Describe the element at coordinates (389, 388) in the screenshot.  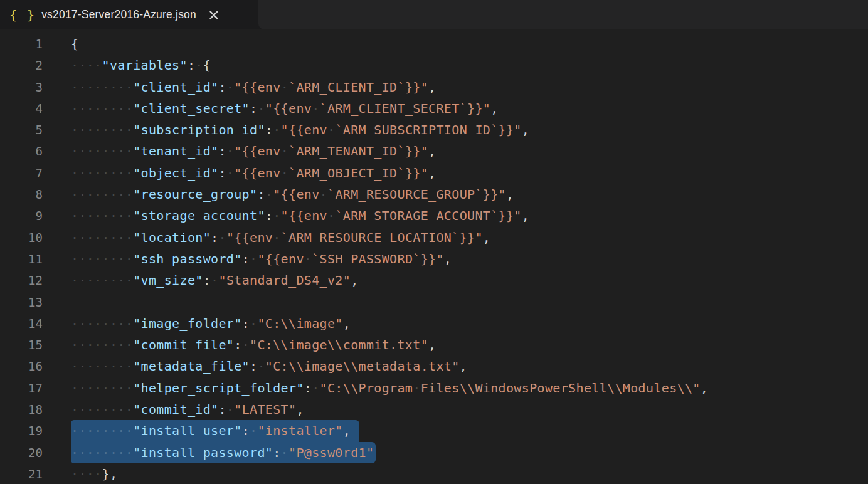
I see `code-line-content: ········"helper_script_folder":·"C:\\Pro…` at that location.